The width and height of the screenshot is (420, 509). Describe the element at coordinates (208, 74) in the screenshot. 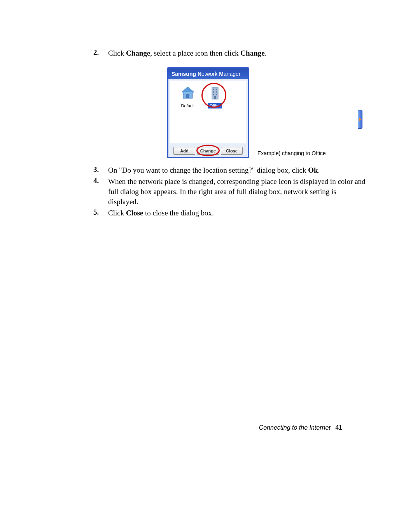

I see `title-bar: Samsung Network Manager` at that location.